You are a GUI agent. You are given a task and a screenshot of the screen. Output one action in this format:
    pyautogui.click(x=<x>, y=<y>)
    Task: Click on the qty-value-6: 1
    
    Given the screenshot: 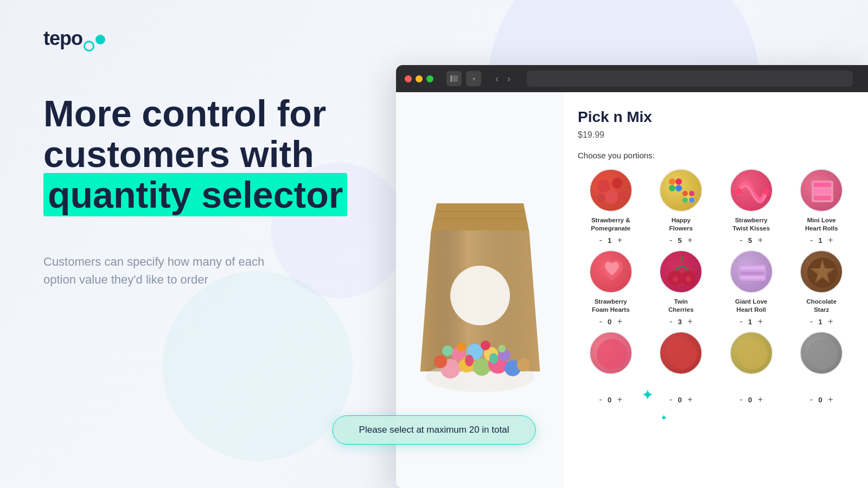 What is the action you would take?
    pyautogui.click(x=750, y=322)
    